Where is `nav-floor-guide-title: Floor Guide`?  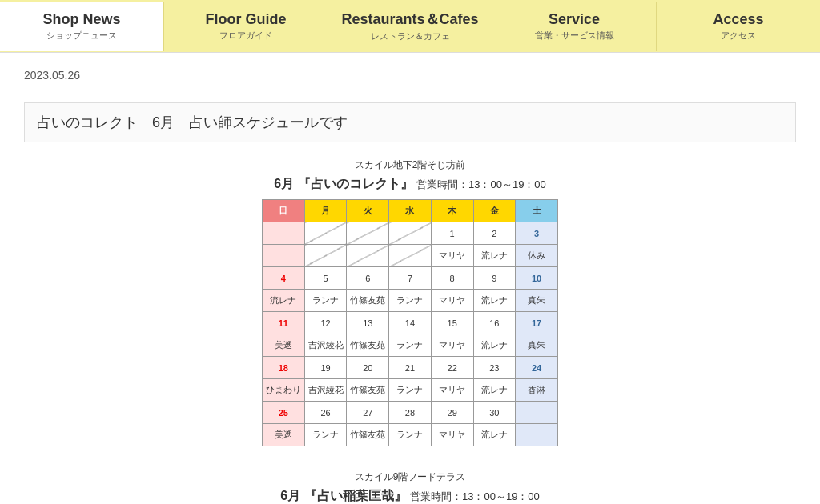 nav-floor-guide-title: Floor Guide is located at coordinates (246, 19).